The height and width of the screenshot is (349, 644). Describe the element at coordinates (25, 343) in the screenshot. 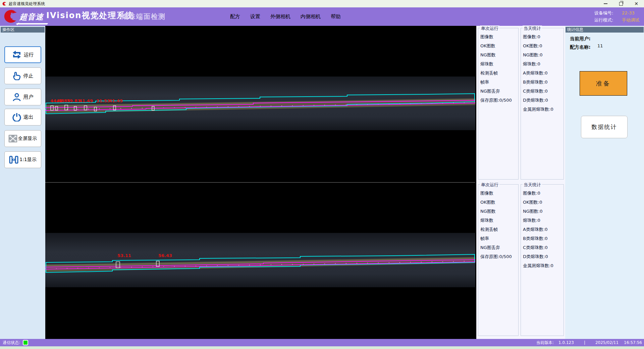

I see `comm-status-indicator` at that location.